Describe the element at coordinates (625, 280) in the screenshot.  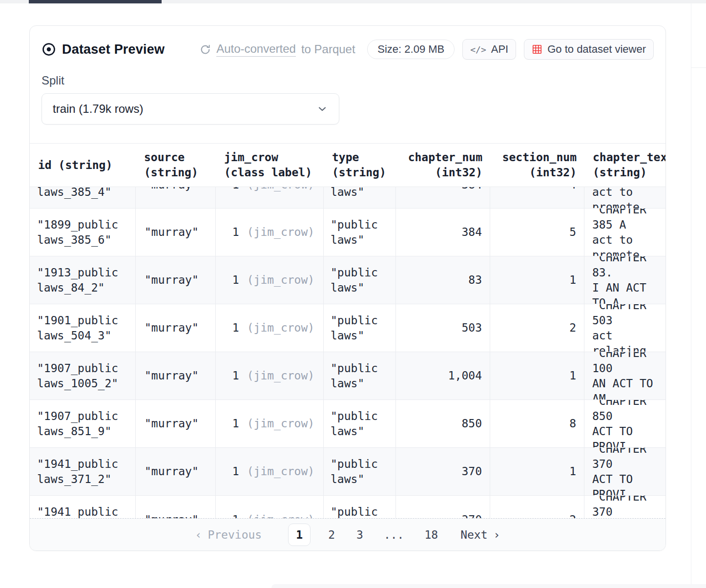
I see `cell-chapter-text: "CHAPTER 83. I AN ACT TO A` at that location.